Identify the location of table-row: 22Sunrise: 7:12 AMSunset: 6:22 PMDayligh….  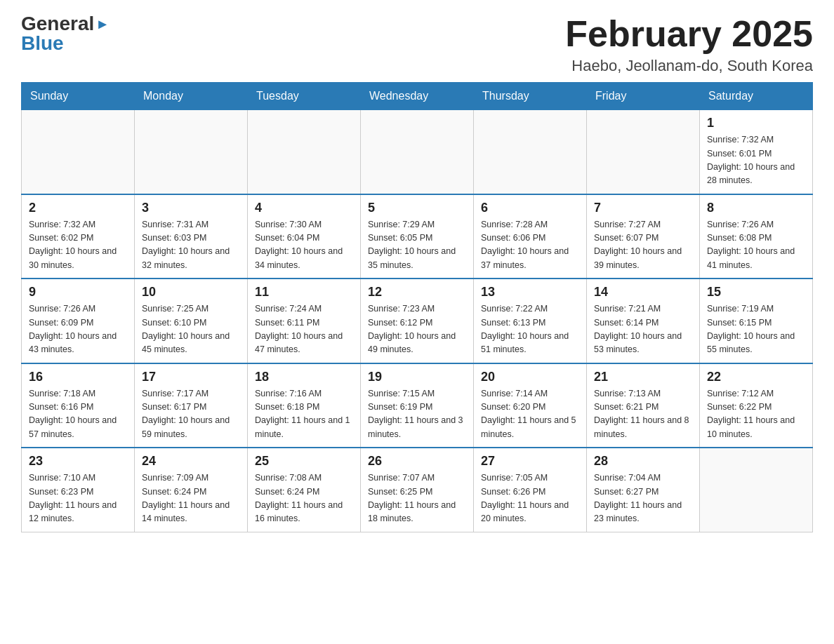
(757, 405).